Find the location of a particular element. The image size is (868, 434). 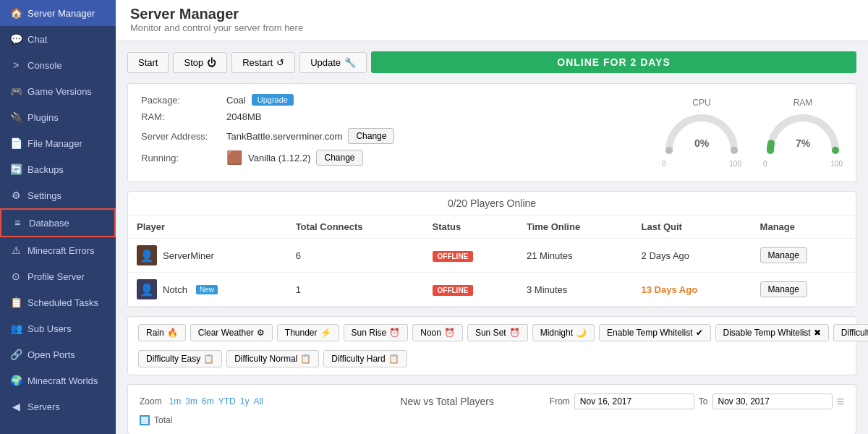

player-avatar-0: 👤 is located at coordinates (147, 255).